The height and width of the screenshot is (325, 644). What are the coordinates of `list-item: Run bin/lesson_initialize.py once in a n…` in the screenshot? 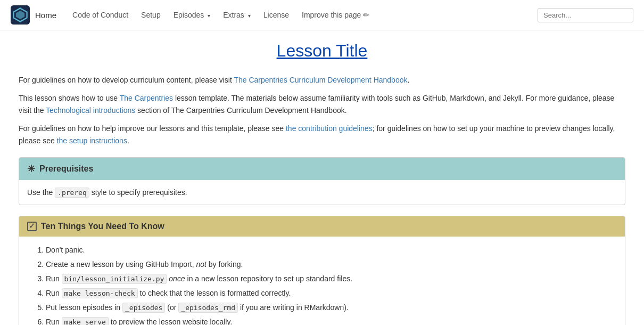 It's located at (331, 279).